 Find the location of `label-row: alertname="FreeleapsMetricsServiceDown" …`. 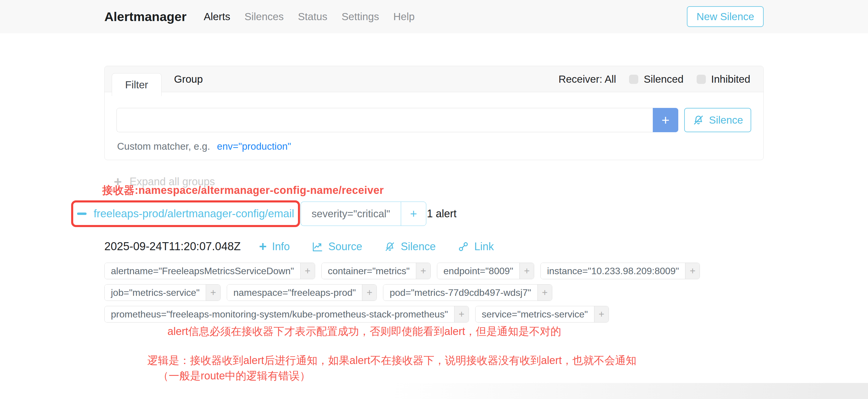

label-row: alertname="FreeleapsMetricsServiceDown" … is located at coordinates (402, 271).